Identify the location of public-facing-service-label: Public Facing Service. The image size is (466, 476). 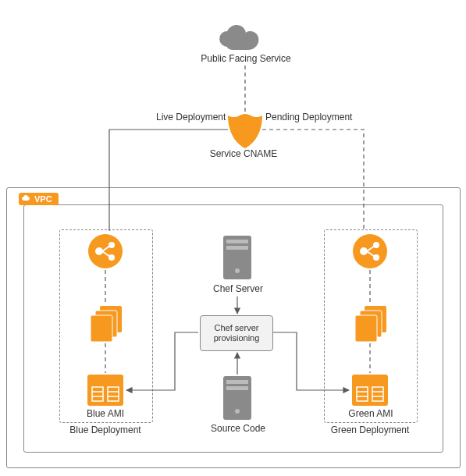
(246, 59).